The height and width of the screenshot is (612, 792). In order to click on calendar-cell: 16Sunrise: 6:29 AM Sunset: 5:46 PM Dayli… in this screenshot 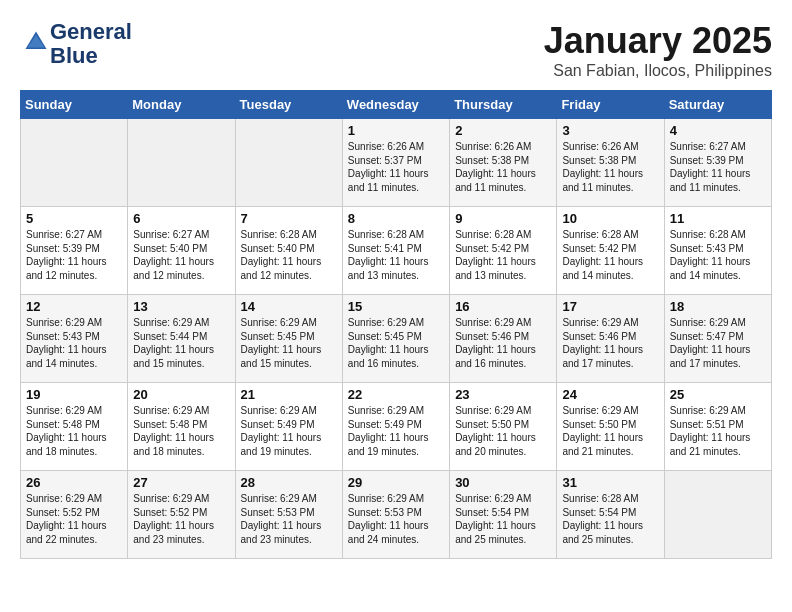, I will do `click(504, 339)`.